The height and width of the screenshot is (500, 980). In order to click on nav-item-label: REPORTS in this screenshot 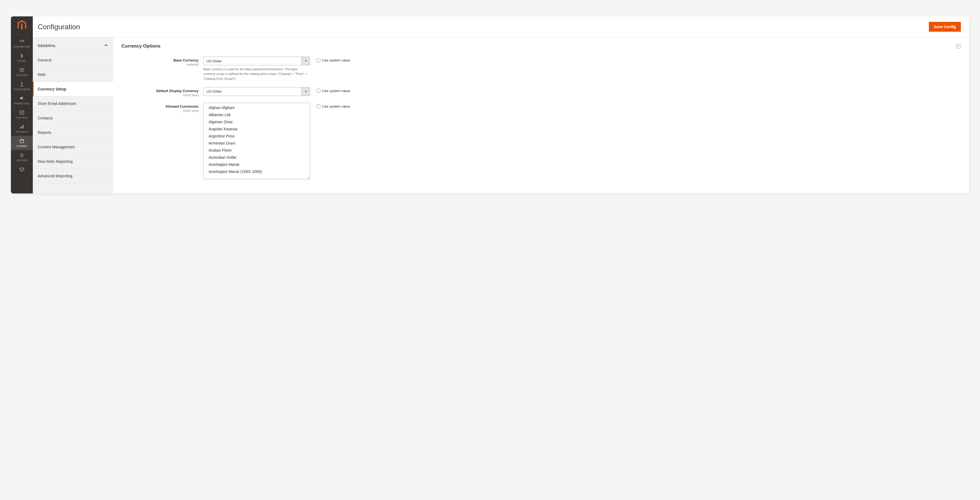, I will do `click(22, 132)`.